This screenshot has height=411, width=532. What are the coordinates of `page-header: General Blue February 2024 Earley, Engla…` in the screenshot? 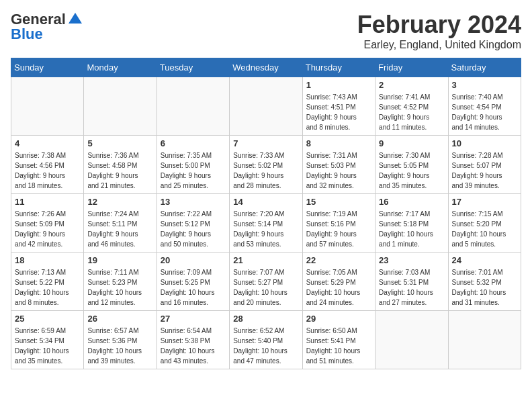 It's located at (266, 31).